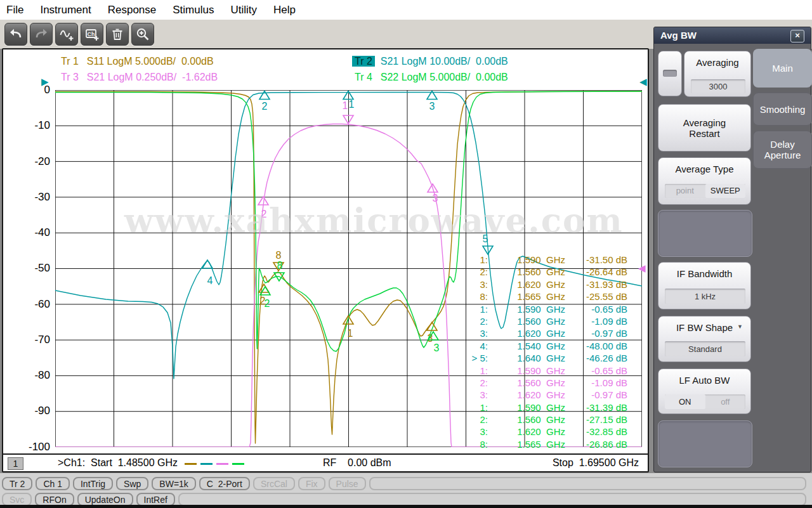 Image resolution: width=812 pixels, height=508 pixels. I want to click on menu-file: File, so click(15, 10).